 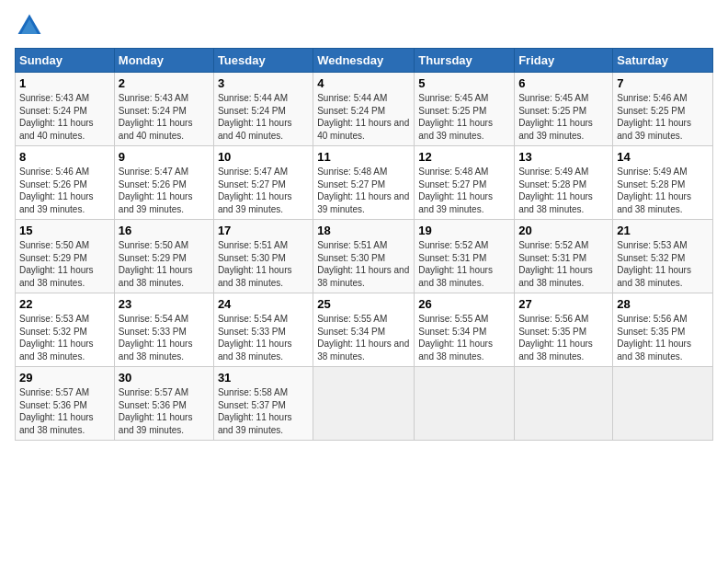 I want to click on calendar-cell: 13Sunrise: 5:49 AMSunset: 5:28 PMDayligh…, so click(x=564, y=183).